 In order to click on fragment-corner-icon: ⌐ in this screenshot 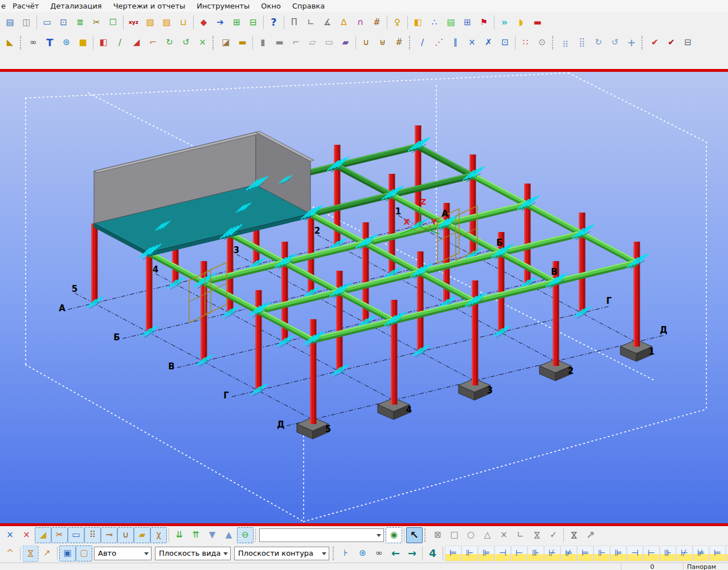, I will do `click(153, 43)`.